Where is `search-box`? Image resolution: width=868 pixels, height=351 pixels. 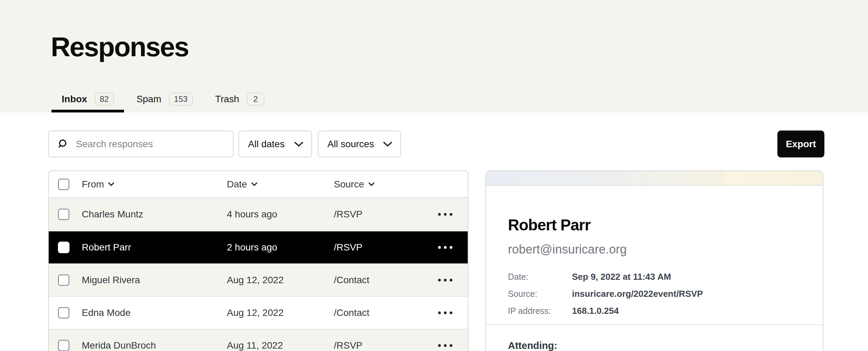 search-box is located at coordinates (141, 144).